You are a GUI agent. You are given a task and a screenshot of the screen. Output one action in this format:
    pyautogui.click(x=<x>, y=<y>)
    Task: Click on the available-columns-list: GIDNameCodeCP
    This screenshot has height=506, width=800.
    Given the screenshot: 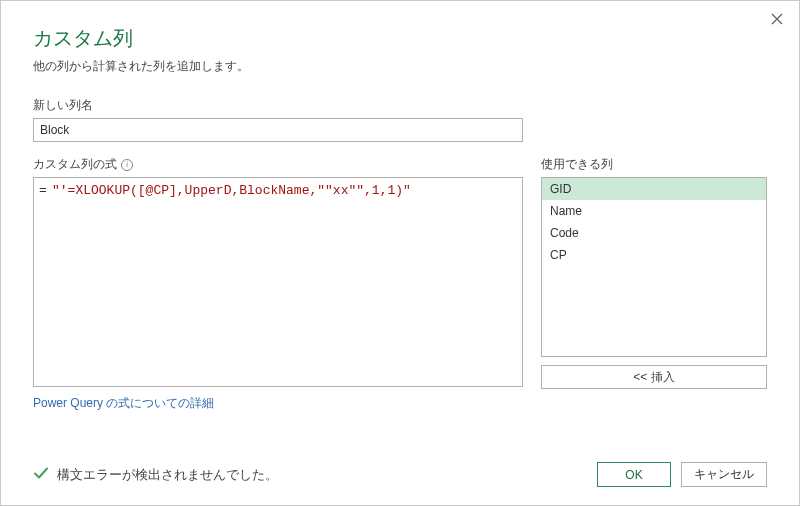 What is the action you would take?
    pyautogui.click(x=654, y=267)
    